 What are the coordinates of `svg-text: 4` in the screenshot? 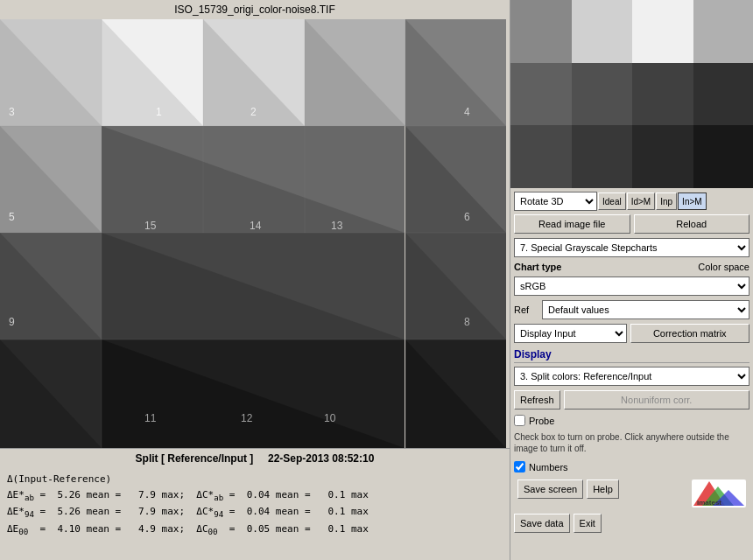 It's located at (468, 112).